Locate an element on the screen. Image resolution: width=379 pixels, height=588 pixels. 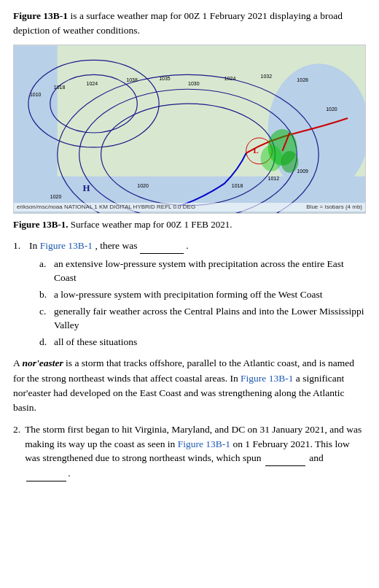
choice-c-letter: c. is located at coordinates (44, 318).